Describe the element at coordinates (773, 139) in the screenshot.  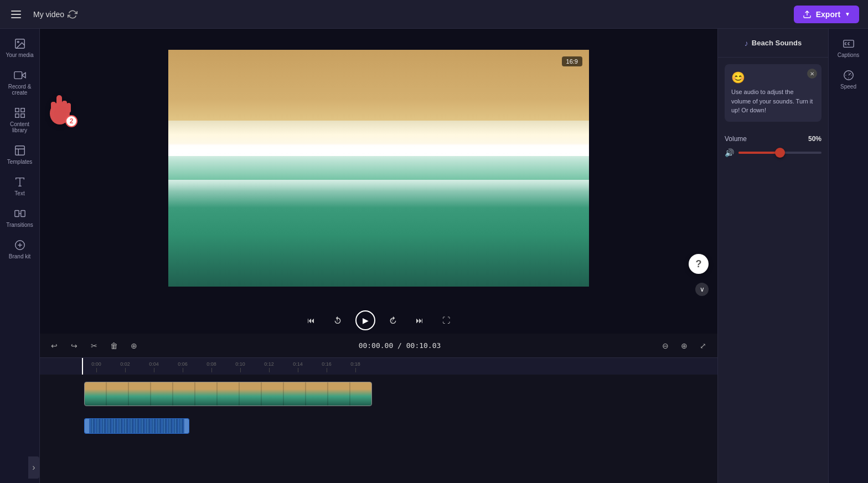
I see `volume-header: Volume 50%` at that location.